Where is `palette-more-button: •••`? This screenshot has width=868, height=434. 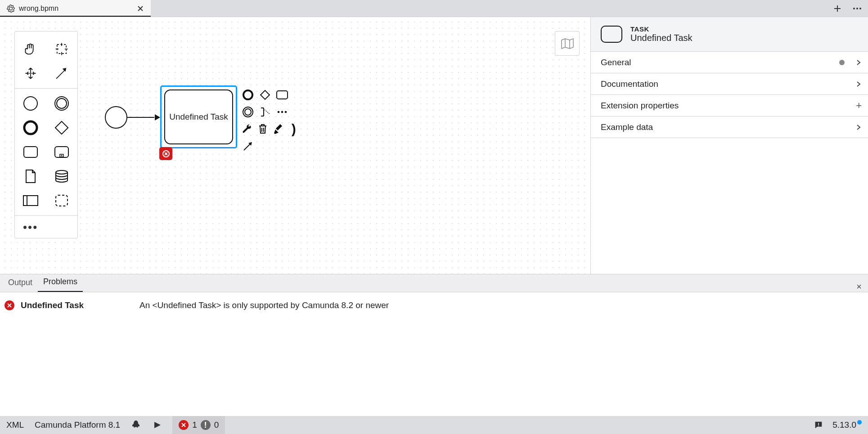 palette-more-button: ••• is located at coordinates (46, 228).